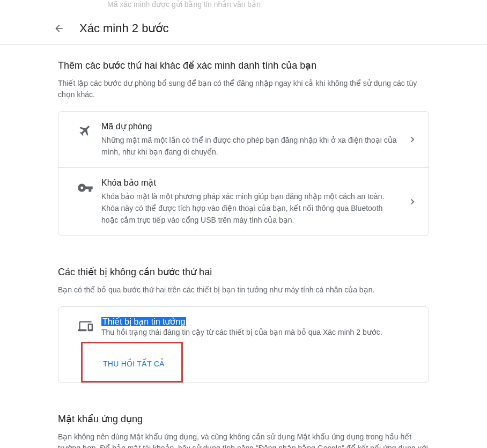  What do you see at coordinates (244, 430) in the screenshot?
I see `section-app-passwords: Mật khẩu ứng dụng Bạn không nên dùng Mật…` at bounding box center [244, 430].